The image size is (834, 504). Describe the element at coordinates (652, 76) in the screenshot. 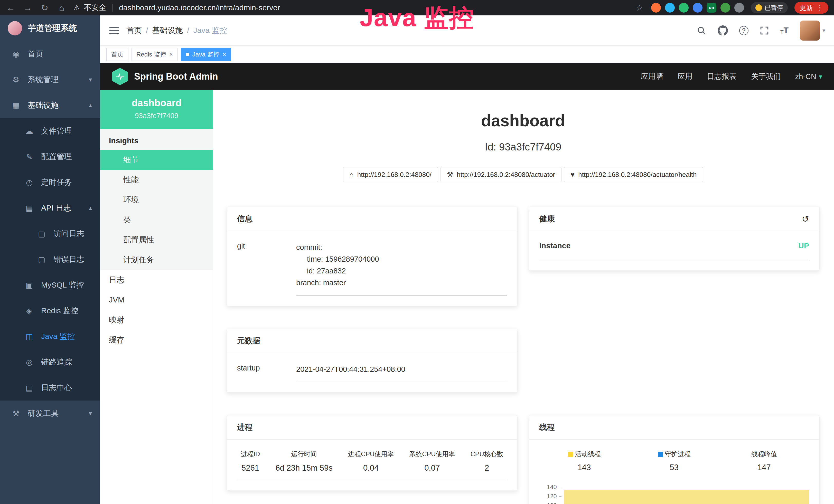

I see `sba-nav-wallboard: 应用墙` at that location.